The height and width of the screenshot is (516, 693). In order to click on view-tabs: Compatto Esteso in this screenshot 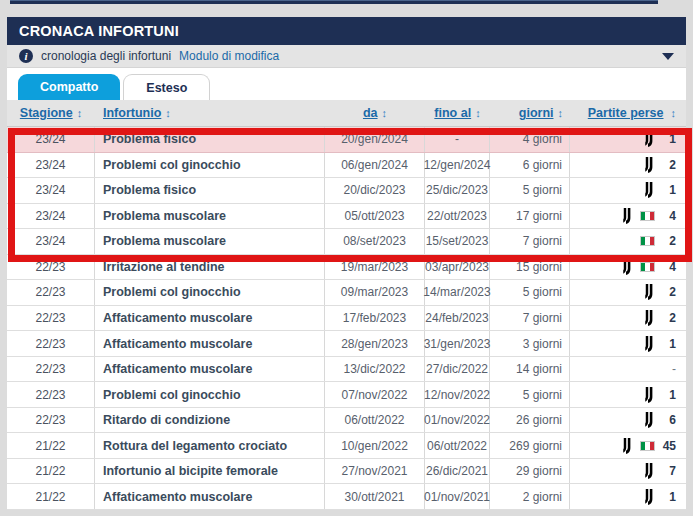, I will do `click(346, 84)`.